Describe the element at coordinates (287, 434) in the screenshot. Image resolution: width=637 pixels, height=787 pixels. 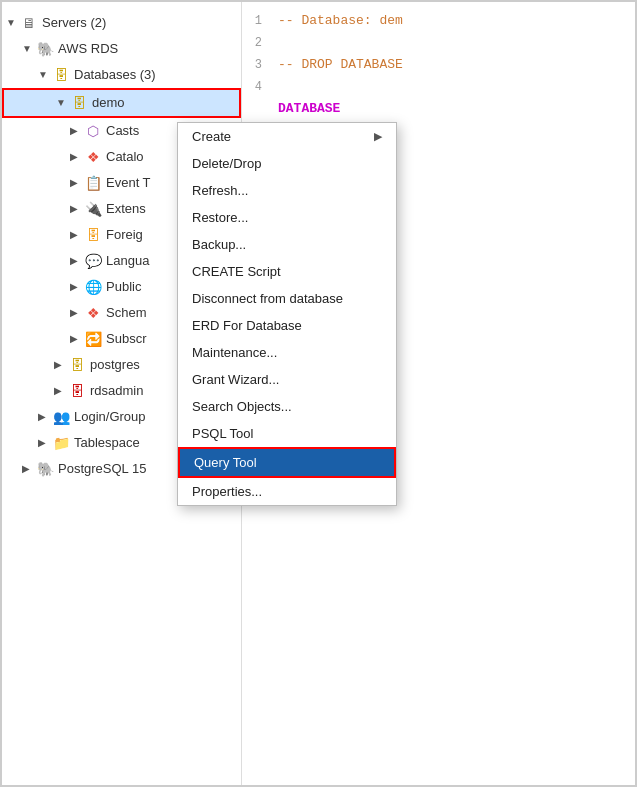
I see `menu-item-psql-tool: PSQL Tool` at that location.